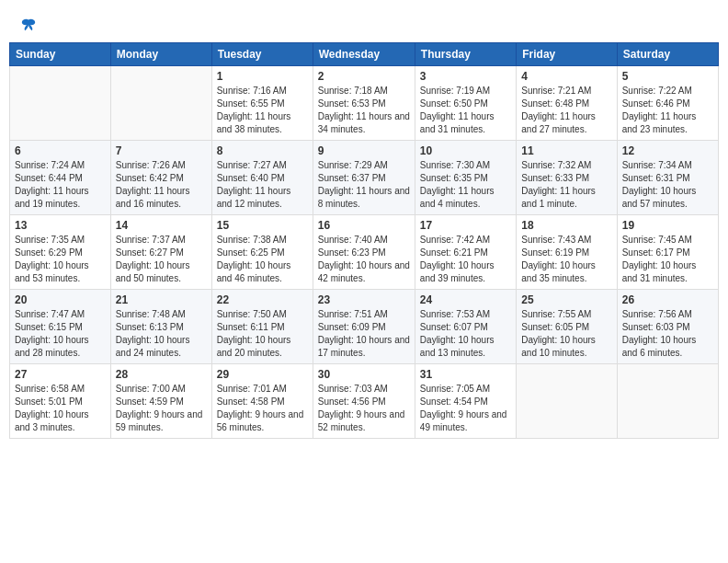 Image resolution: width=728 pixels, height=563 pixels. What do you see at coordinates (162, 225) in the screenshot?
I see `day-number: 14` at bounding box center [162, 225].